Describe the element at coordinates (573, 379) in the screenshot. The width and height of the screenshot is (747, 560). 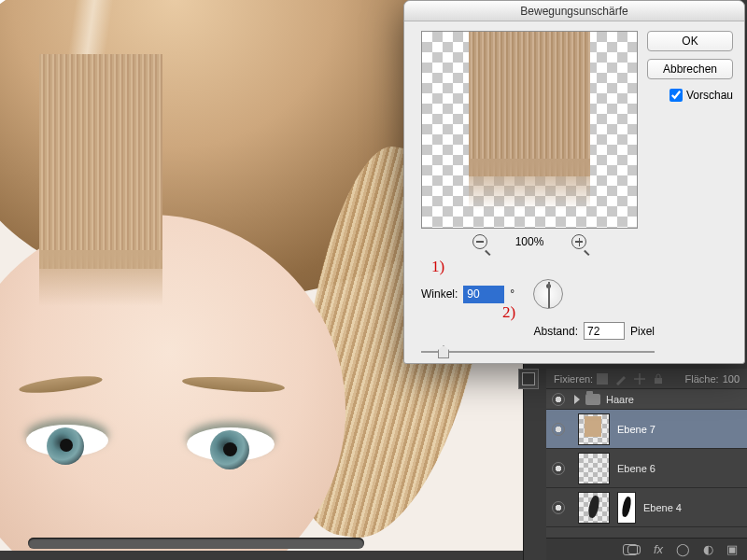
I see `lock-label: Fixieren:` at that location.